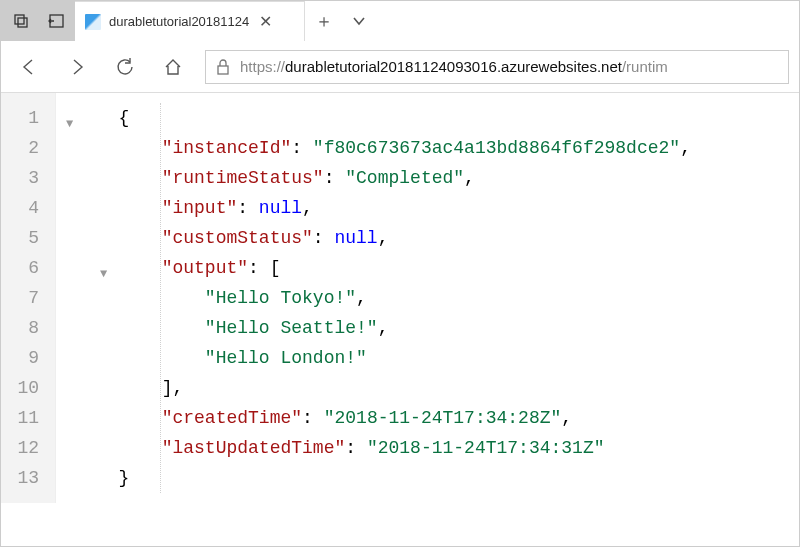  What do you see at coordinates (376, 388) in the screenshot?
I see `code-line: ],` at bounding box center [376, 388].